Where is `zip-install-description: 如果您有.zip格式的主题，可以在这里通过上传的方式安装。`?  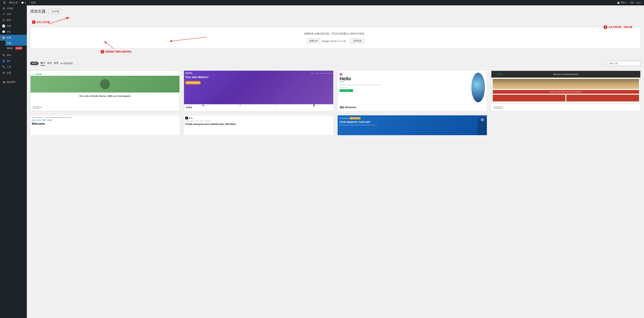
zip-install-description: 如果您有.zip格式的主题，可以在这里通过上传的方式安装。 is located at coordinates (336, 34).